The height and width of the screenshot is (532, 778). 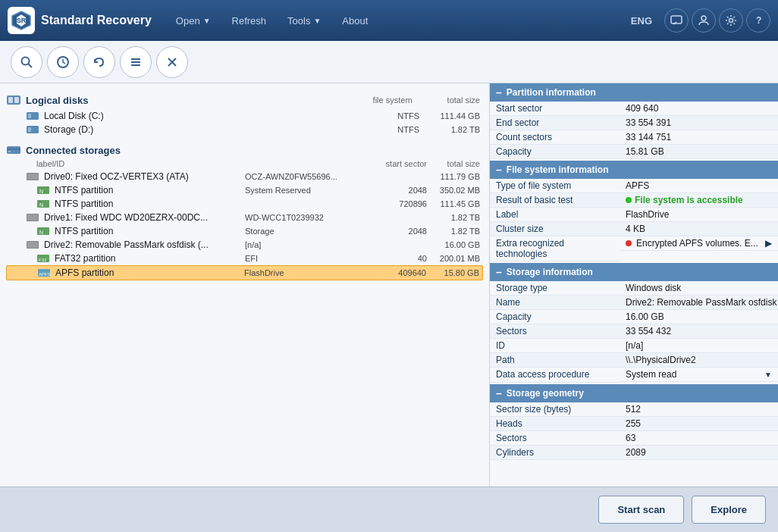 I want to click on table-row: ID[n/a], so click(x=634, y=346).